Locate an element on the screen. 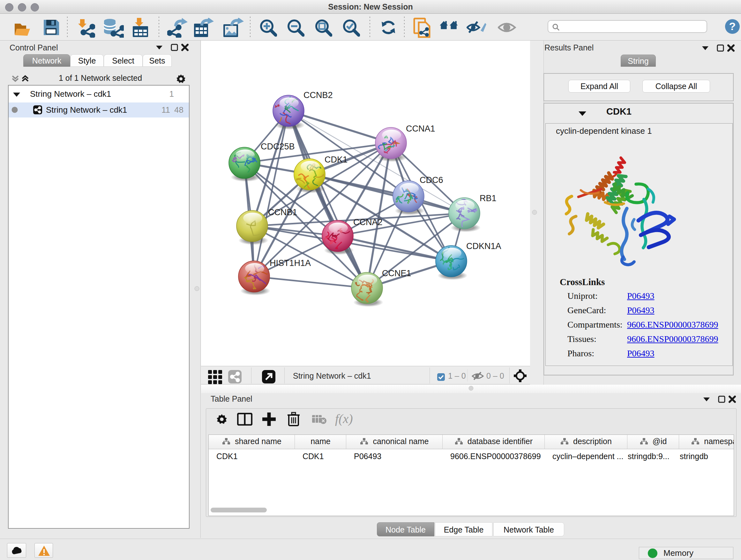 This screenshot has width=741, height=560. svg-text: RB1 is located at coordinates (488, 198).